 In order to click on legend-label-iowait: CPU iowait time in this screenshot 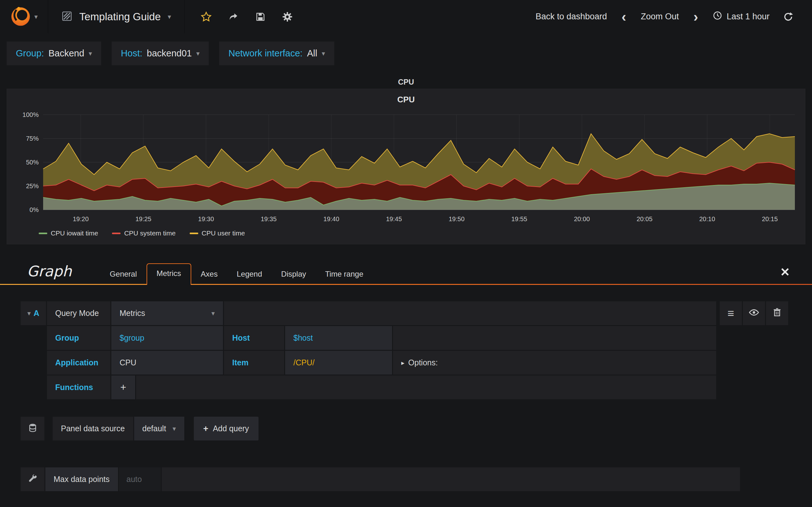, I will do `click(74, 233)`.